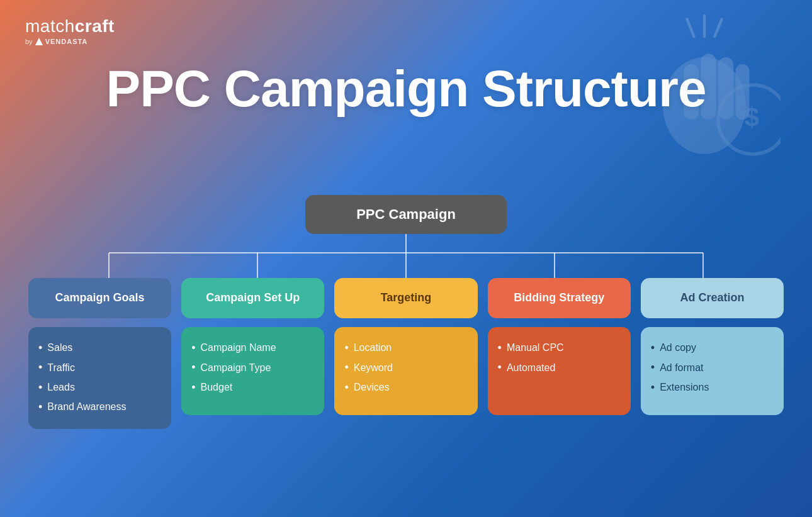 The image size is (812, 517). What do you see at coordinates (406, 256) in the screenshot?
I see `connector-lines` at bounding box center [406, 256].